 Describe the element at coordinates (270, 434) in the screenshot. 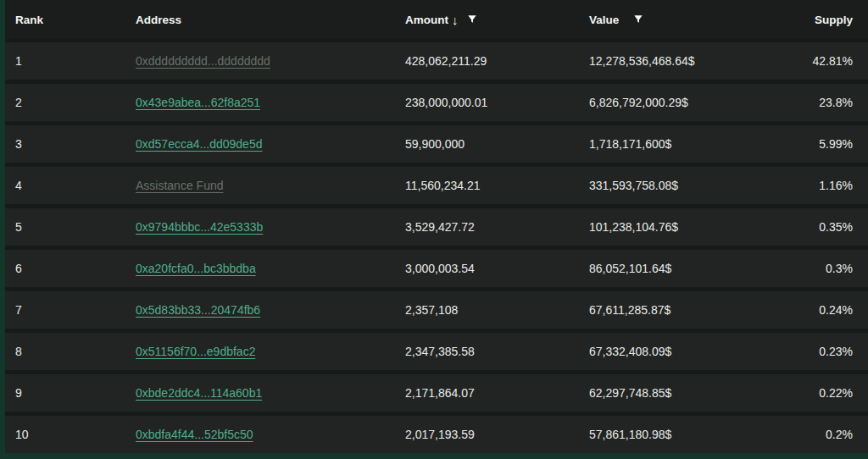

I see `address-cell: 0xbdfa4f44...52bf5c50` at that location.